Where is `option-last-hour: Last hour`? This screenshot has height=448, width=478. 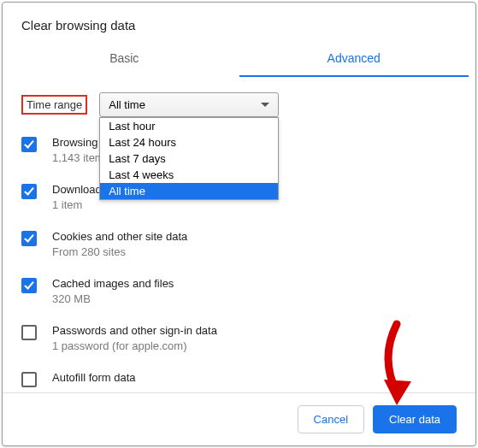 option-last-hour: Last hour is located at coordinates (189, 127).